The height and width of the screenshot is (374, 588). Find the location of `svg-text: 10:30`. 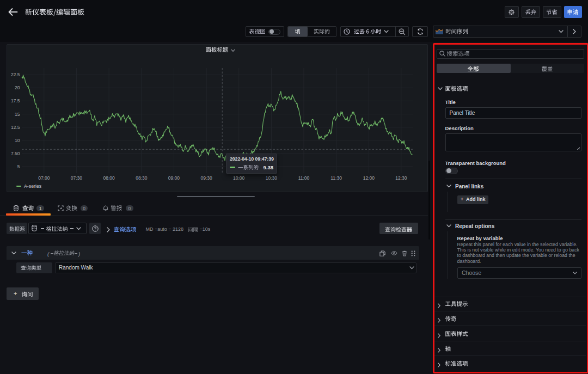

svg-text: 10:30 is located at coordinates (272, 178).